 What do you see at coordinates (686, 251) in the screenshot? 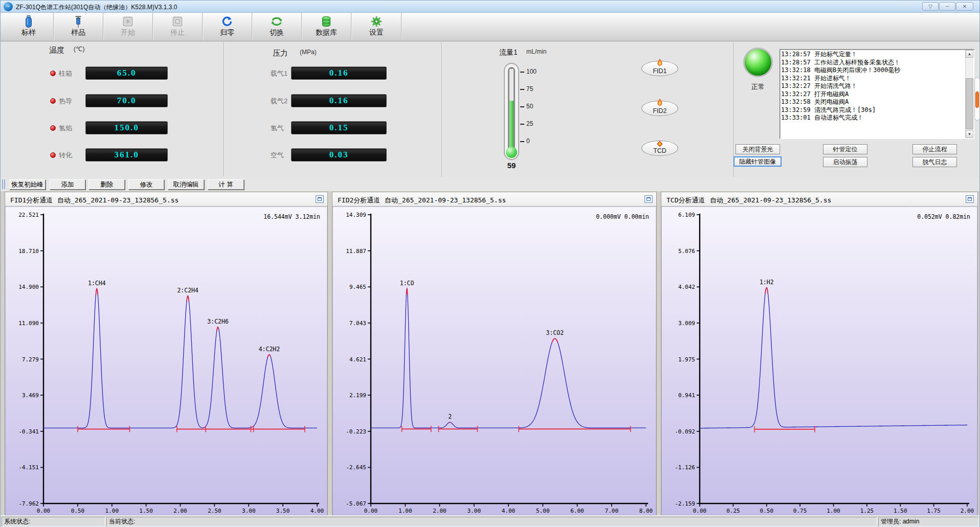
I see `y-tick-label: 5.076` at bounding box center [686, 251].